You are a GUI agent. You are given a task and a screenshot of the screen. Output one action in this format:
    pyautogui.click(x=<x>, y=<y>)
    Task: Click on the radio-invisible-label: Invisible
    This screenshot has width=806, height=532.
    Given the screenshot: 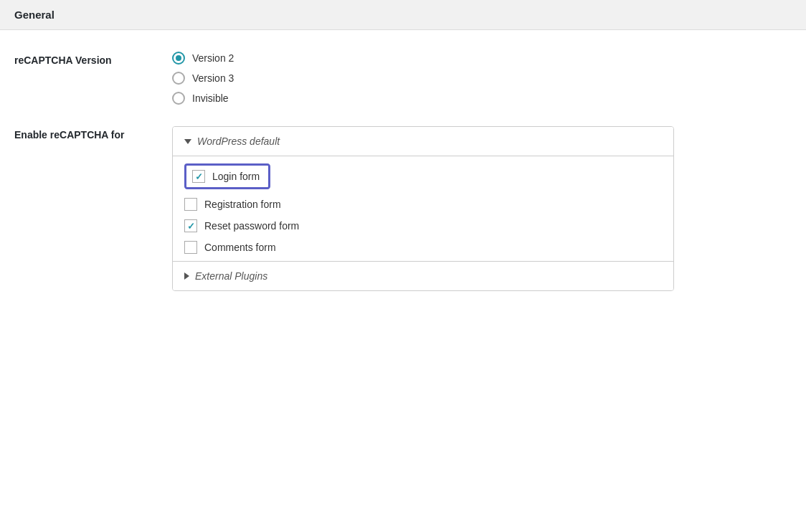 What is the action you would take?
    pyautogui.click(x=211, y=98)
    